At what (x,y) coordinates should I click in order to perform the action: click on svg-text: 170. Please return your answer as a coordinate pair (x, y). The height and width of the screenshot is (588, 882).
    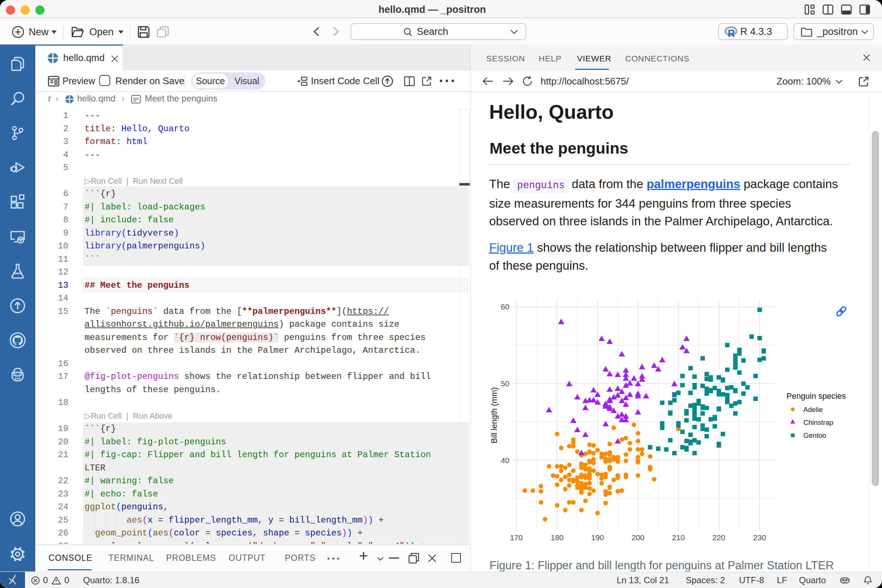
    Looking at the image, I should click on (516, 537).